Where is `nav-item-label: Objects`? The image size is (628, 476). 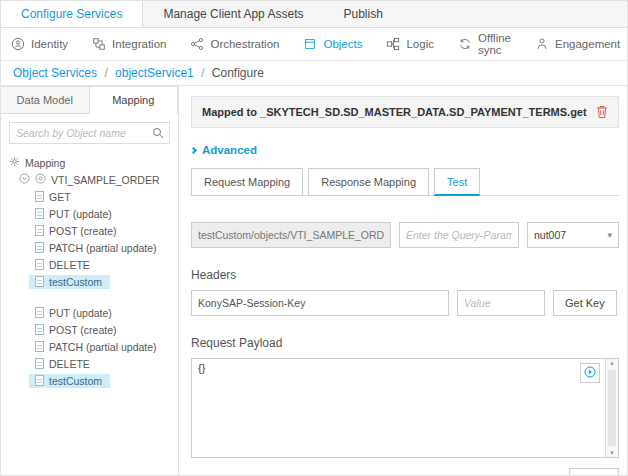 nav-item-label: Objects is located at coordinates (342, 44).